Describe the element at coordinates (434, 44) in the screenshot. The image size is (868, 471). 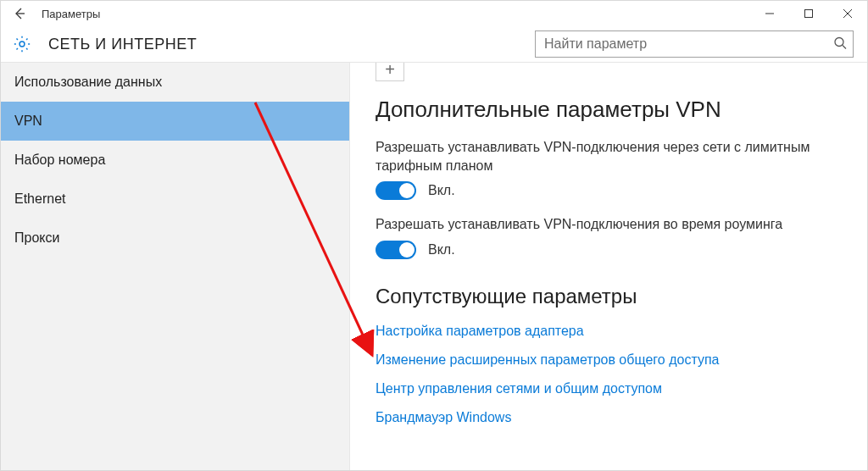
I see `header: СЕТЬ И ИНТЕРНЕТ` at that location.